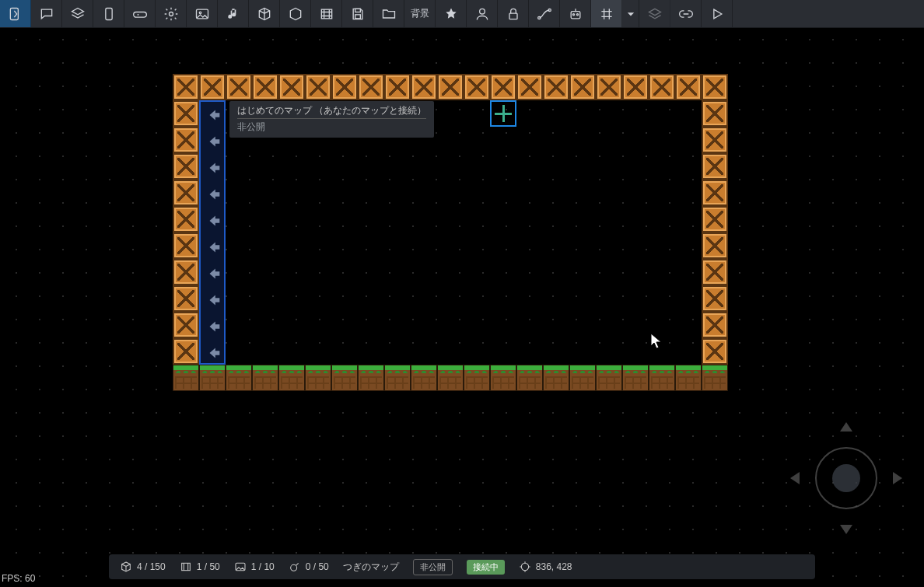  Describe the element at coordinates (655, 14) in the screenshot. I see `layers2-icon` at that location.